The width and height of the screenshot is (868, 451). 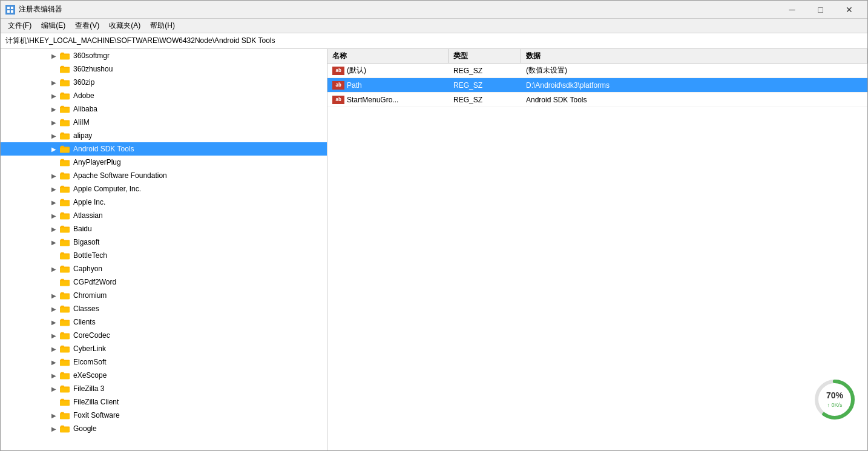 What do you see at coordinates (388, 70) in the screenshot?
I see `td-name: ab(默认)` at bounding box center [388, 70].